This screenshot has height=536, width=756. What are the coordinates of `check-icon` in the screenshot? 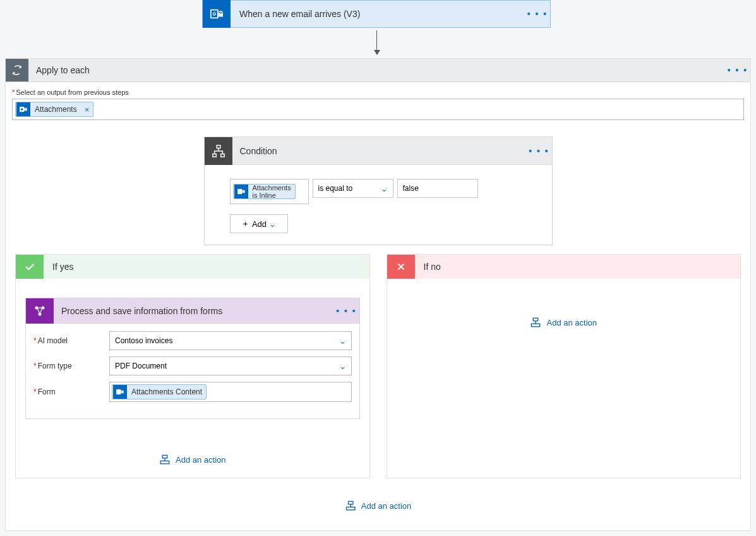 It's located at (30, 267).